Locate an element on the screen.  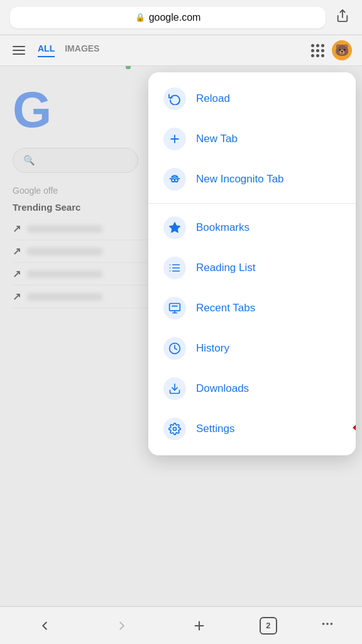
apps-grid-icon is located at coordinates (318, 50).